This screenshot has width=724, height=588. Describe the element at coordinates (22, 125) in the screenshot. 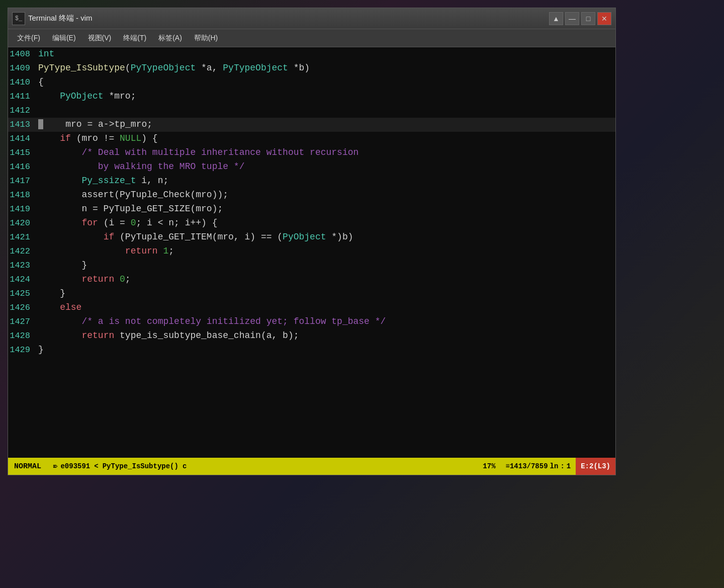

I see `line-number: 1413` at that location.